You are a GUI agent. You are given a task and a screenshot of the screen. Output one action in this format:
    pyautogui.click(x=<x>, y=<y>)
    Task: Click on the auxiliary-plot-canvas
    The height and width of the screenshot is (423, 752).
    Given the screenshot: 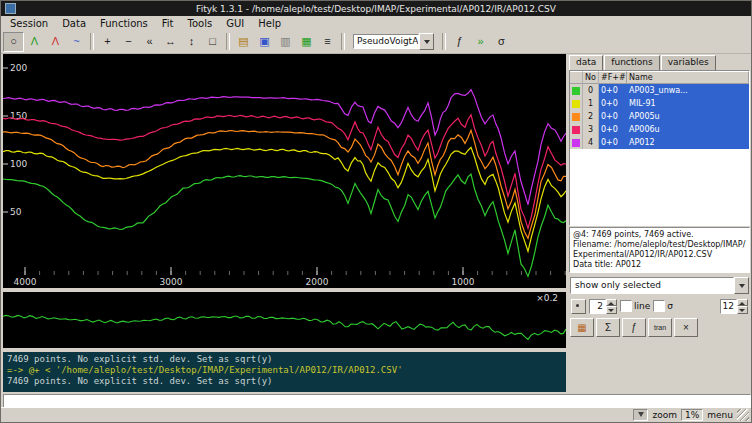 What is the action you would take?
    pyautogui.click(x=284, y=320)
    